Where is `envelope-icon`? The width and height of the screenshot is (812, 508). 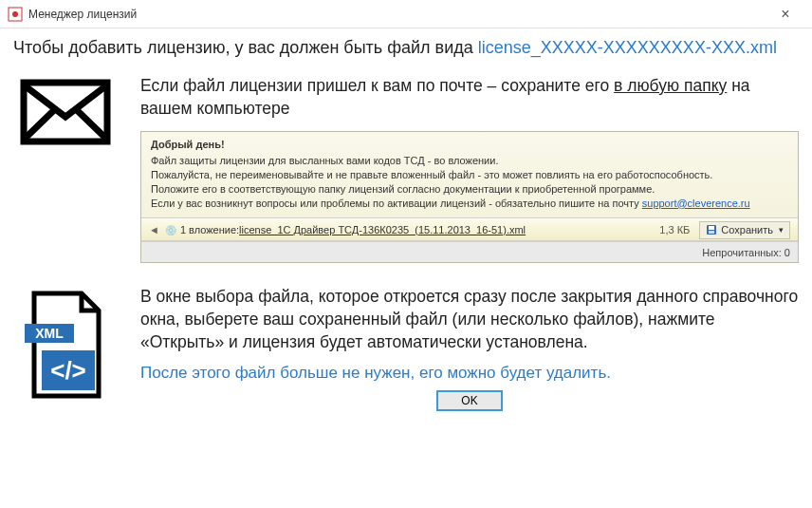
envelope-icon is located at coordinates (65, 169).